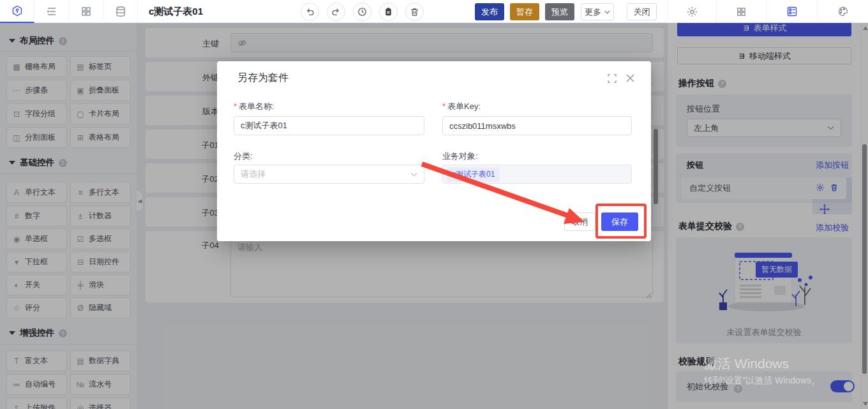 The height and width of the screenshot is (409, 868). What do you see at coordinates (464, 106) in the screenshot?
I see `label-text: 表单Key:` at bounding box center [464, 106].